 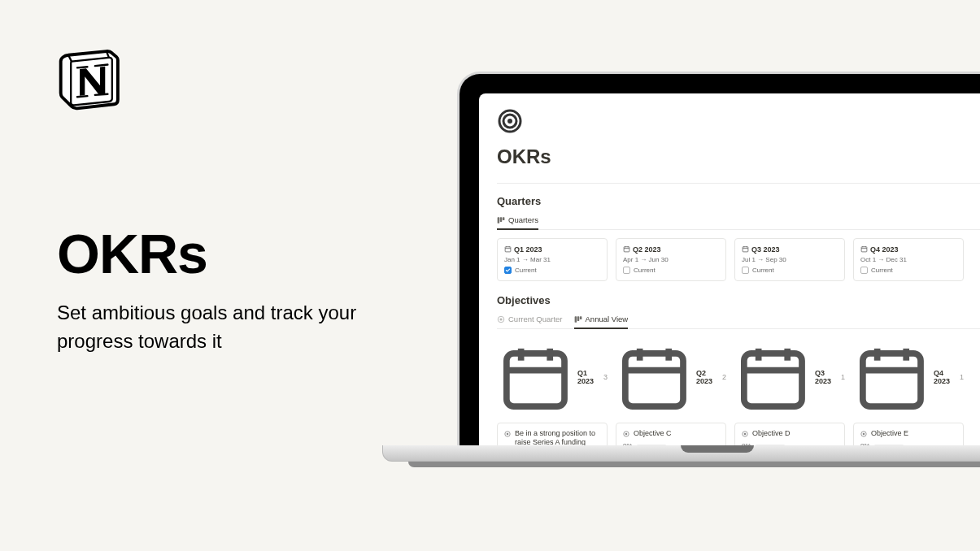 What do you see at coordinates (908, 434) in the screenshot?
I see `objective-card: Objective E0%` at bounding box center [908, 434].